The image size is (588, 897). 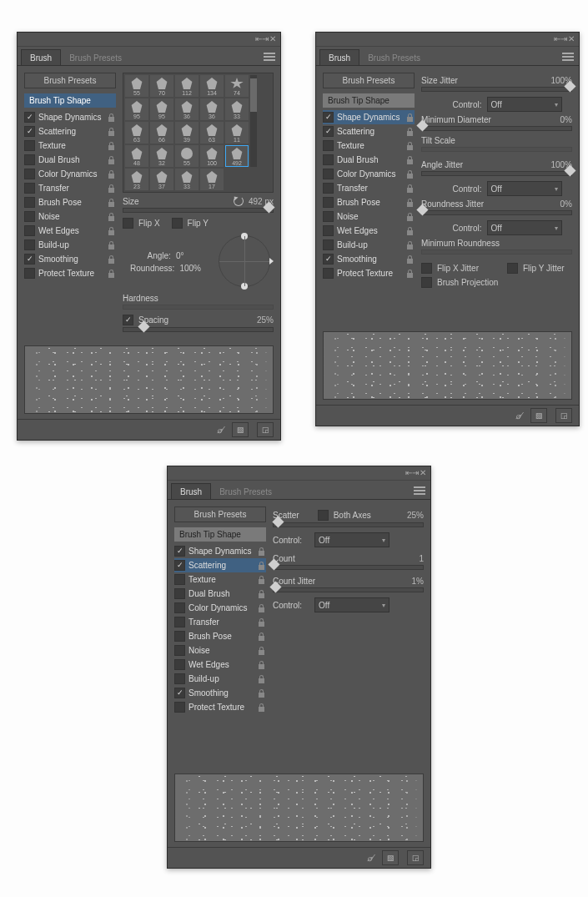 I want to click on min-diameter-value: 0, so click(x=560, y=120).